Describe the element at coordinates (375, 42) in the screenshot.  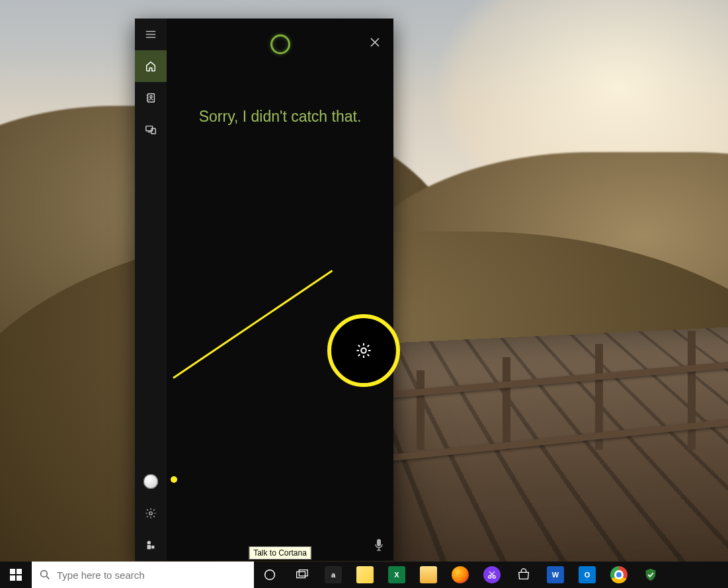
I see `close-button` at that location.